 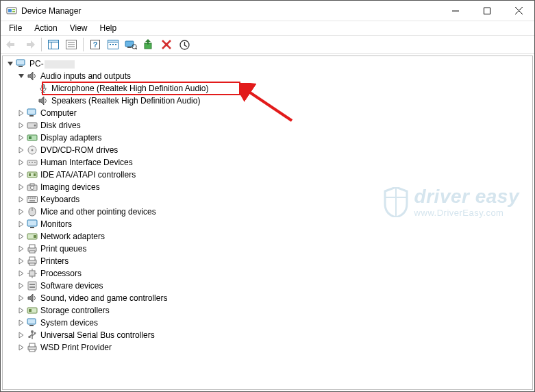 I want to click on monitor-icon, so click(x=32, y=224).